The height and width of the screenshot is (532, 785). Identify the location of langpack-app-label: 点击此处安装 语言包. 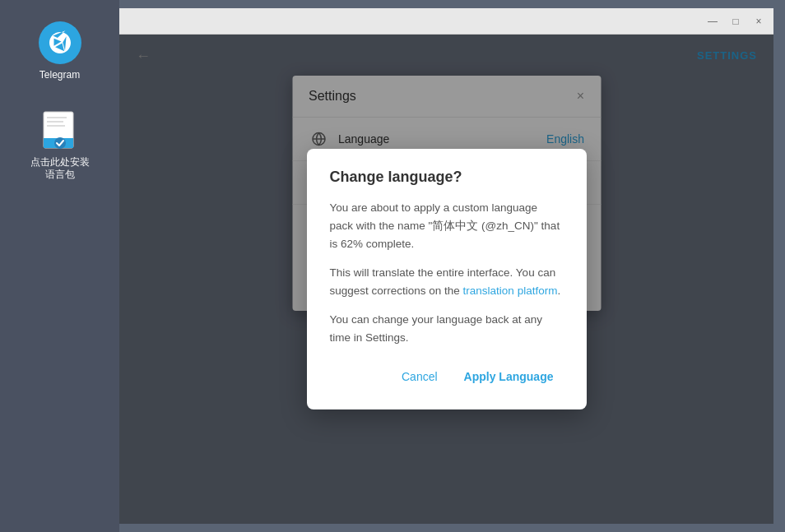
(60, 169).